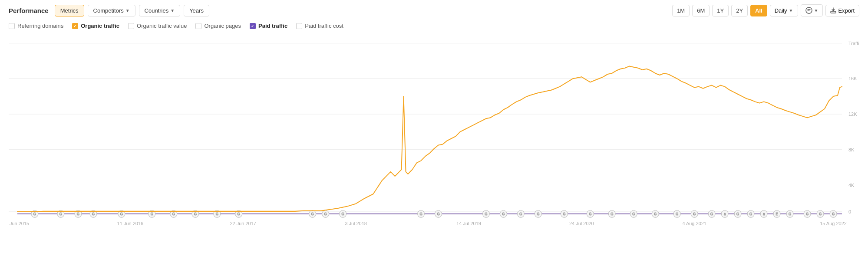 The height and width of the screenshot is (256, 868). I want to click on metrics-row: Referring domains ✓ Organic traffic Orga…, so click(434, 26).